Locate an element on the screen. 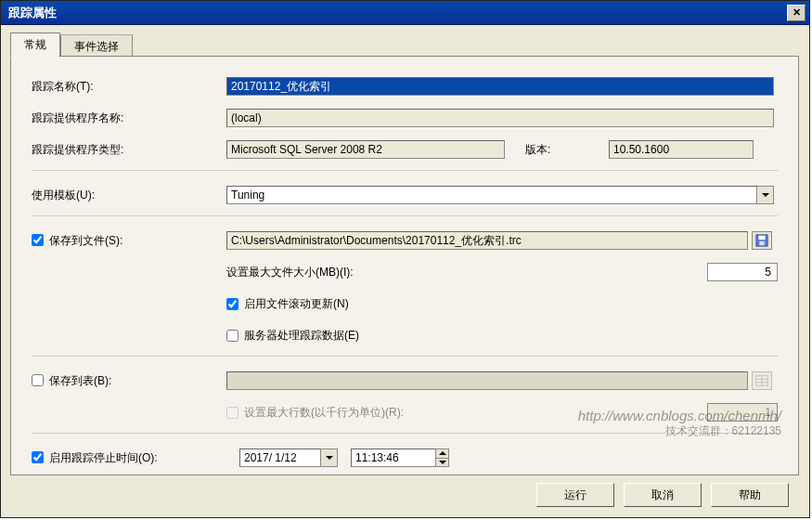 This screenshot has height=520, width=812. use-template-label: 使用模板(U): is located at coordinates (129, 195).